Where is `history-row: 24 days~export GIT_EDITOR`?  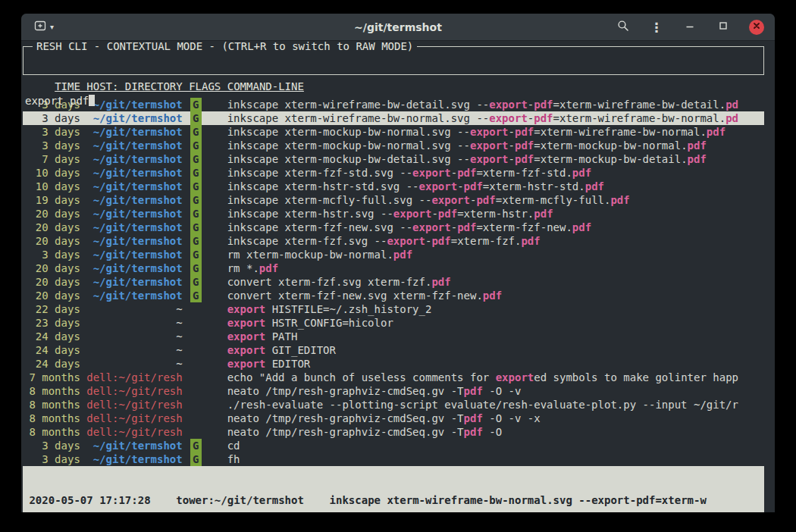 history-row: 24 days~export GIT_EDITOR is located at coordinates (393, 350).